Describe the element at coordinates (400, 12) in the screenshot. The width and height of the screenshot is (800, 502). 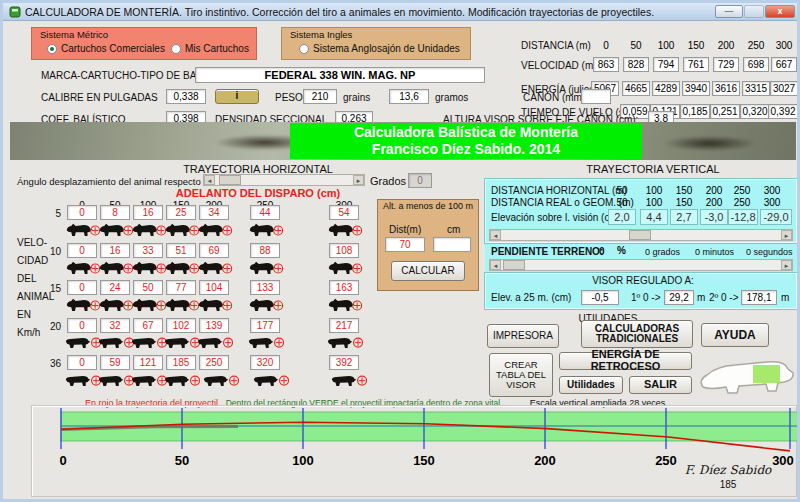
I see `title-bar: CALCULADORA DE MONTERÍA. Tiro instintivo…` at that location.